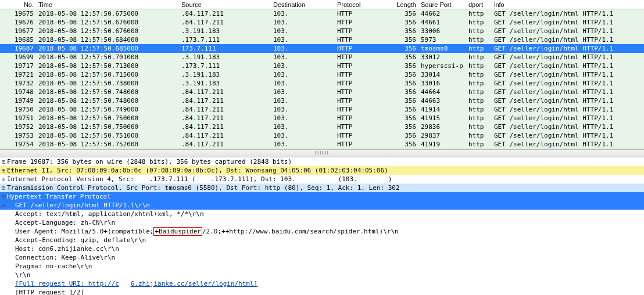 This screenshot has width=644, height=295. Describe the element at coordinates (322, 275) in the screenshot. I see `detail-crlf: \r\n` at that location.